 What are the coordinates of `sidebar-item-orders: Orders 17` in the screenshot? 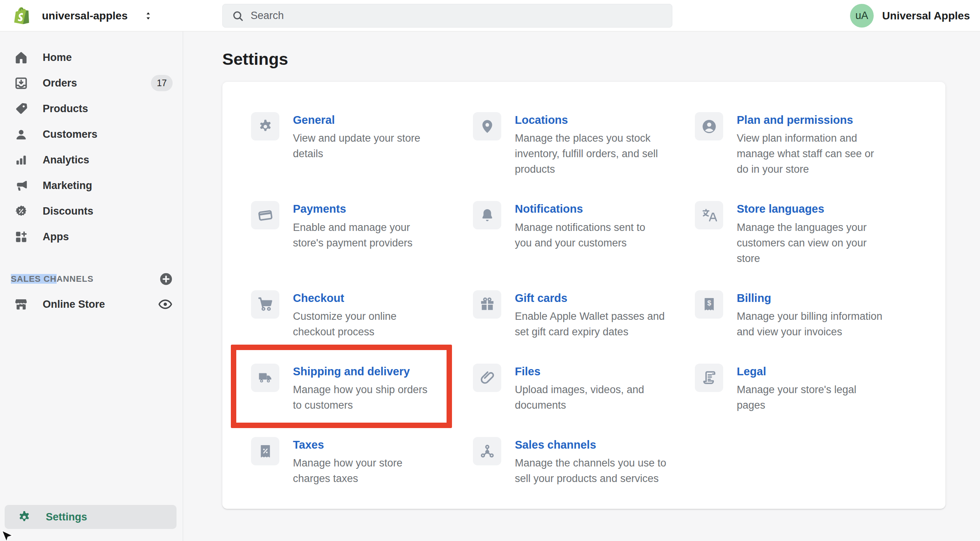 It's located at (92, 83).